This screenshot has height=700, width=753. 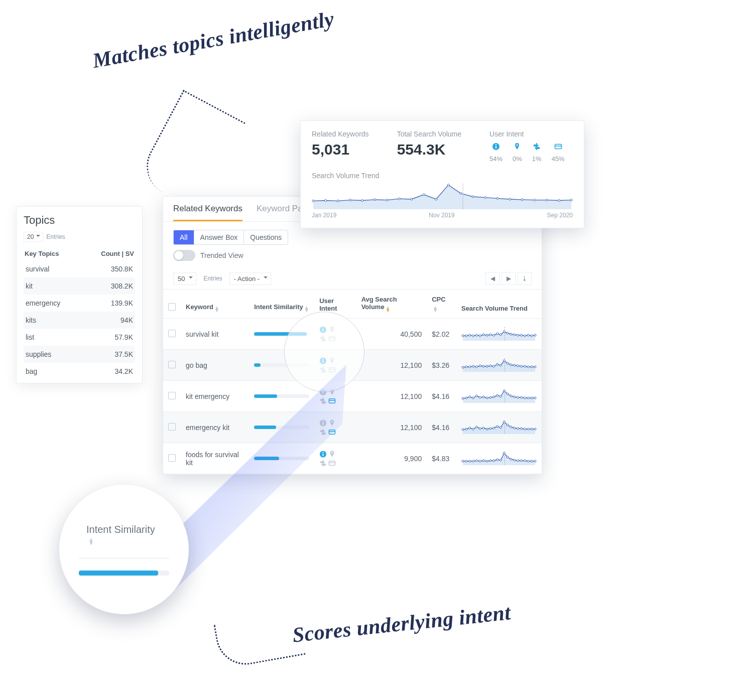 What do you see at coordinates (33, 237) in the screenshot?
I see `topics-entries-select: 20` at bounding box center [33, 237].